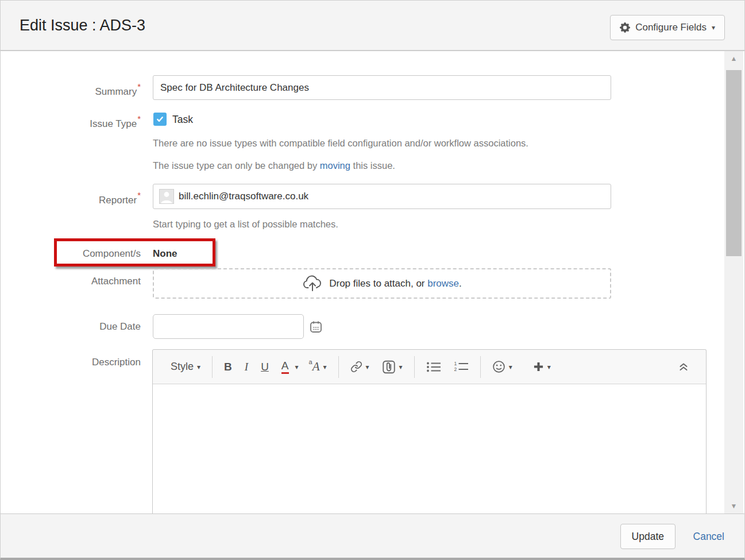 The height and width of the screenshot is (560, 745). I want to click on cancel-link: Cancel, so click(709, 536).